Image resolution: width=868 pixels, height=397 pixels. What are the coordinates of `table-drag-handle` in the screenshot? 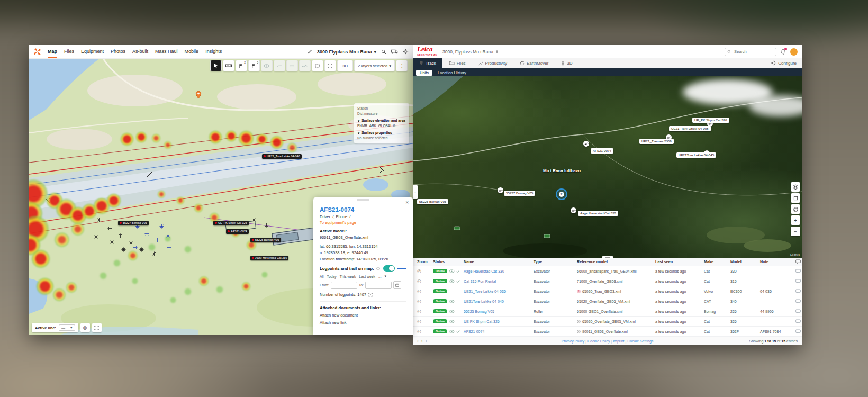 It's located at (608, 257).